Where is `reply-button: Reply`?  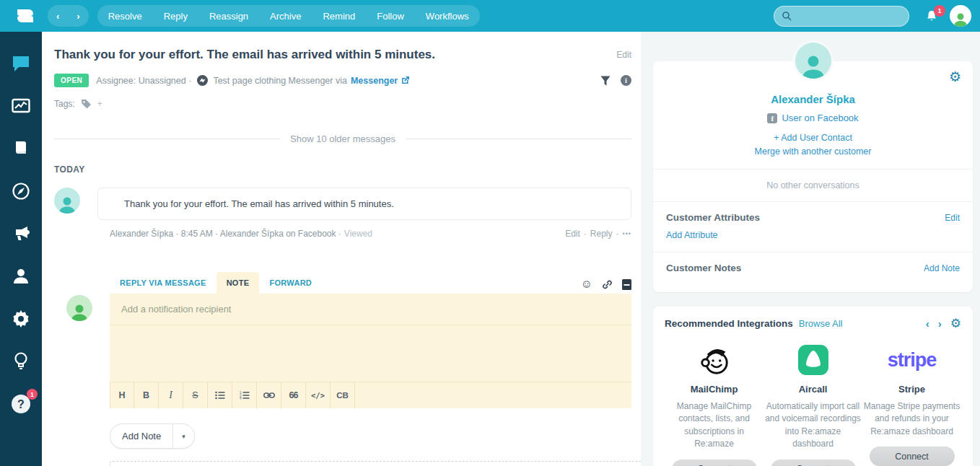 reply-button: Reply is located at coordinates (176, 16).